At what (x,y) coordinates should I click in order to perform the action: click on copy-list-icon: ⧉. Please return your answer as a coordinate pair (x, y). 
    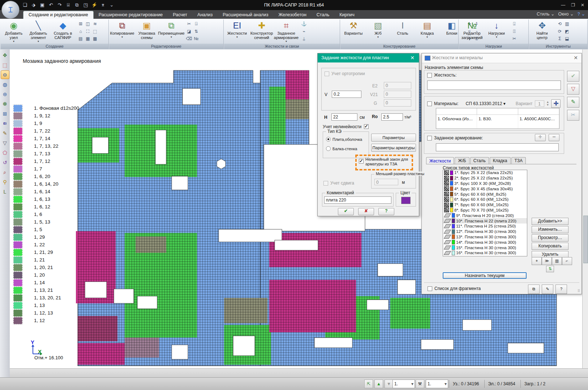
    Looking at the image, I should click on (534, 289).